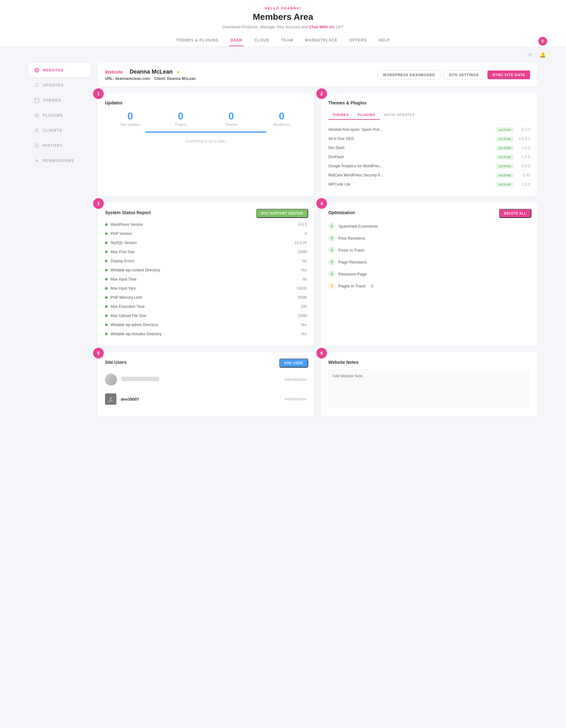 The image size is (566, 728). What do you see at coordinates (114, 72) in the screenshot?
I see `website-breadcrumb-link: Website` at bounding box center [114, 72].